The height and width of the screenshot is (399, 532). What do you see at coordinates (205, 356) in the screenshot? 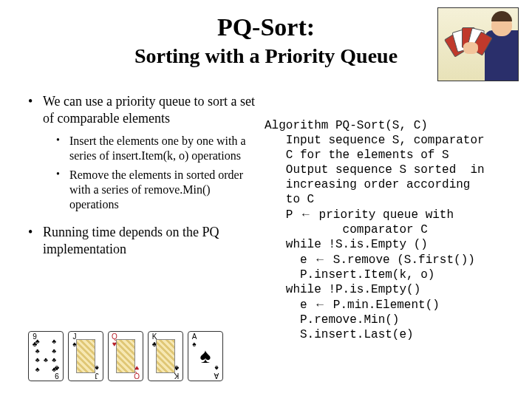
I see `playing-card: A ♠A ♠♠` at bounding box center [205, 356].